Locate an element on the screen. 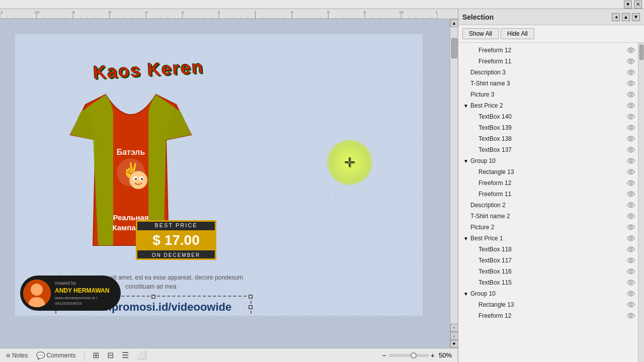 This screenshot has width=644, height=362. list-item-best_price1: ▼Best Price 1 is located at coordinates (548, 238).